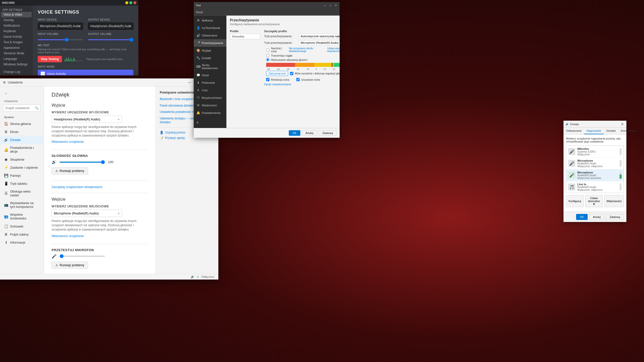 This screenshot has height=362, width=644. Describe the element at coordinates (334, 50) in the screenshot. I see `ts-more-shortcuts: Ustaw więcej skrótów klawiaturowych` at that location.